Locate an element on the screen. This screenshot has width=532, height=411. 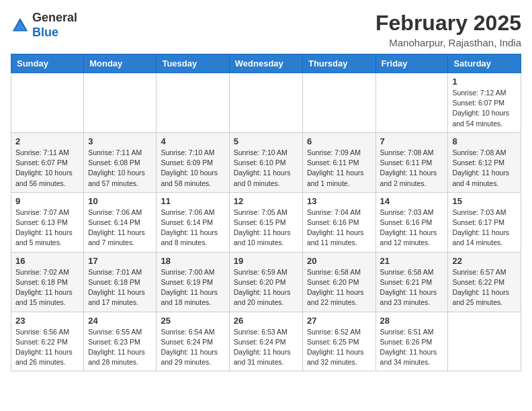
day-info: Sunrise: 6:53 AM Sunset: 6:24 PM Dayligh… is located at coordinates (266, 348).